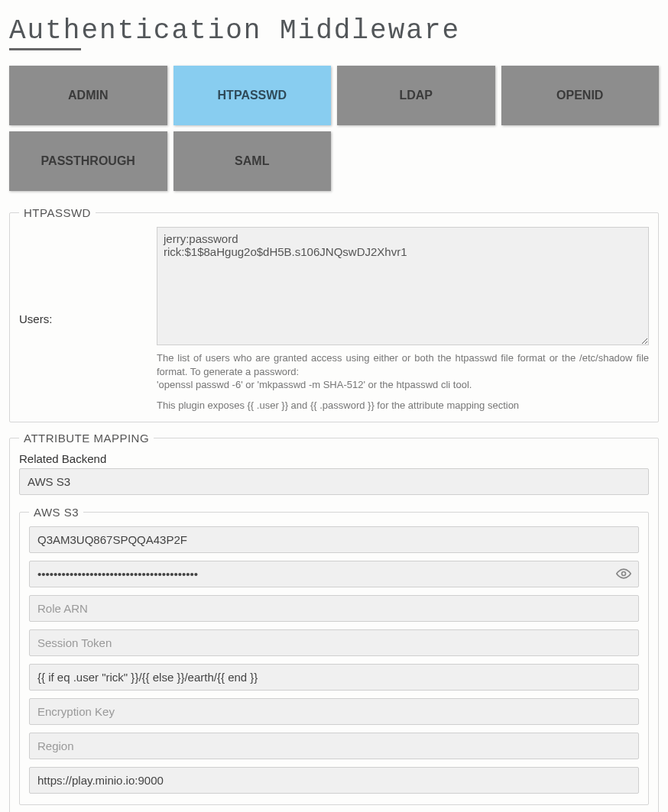 This screenshot has height=812, width=668. Describe the element at coordinates (252, 95) in the screenshot. I see `tab-htpasswd: HTPASSWD` at that location.